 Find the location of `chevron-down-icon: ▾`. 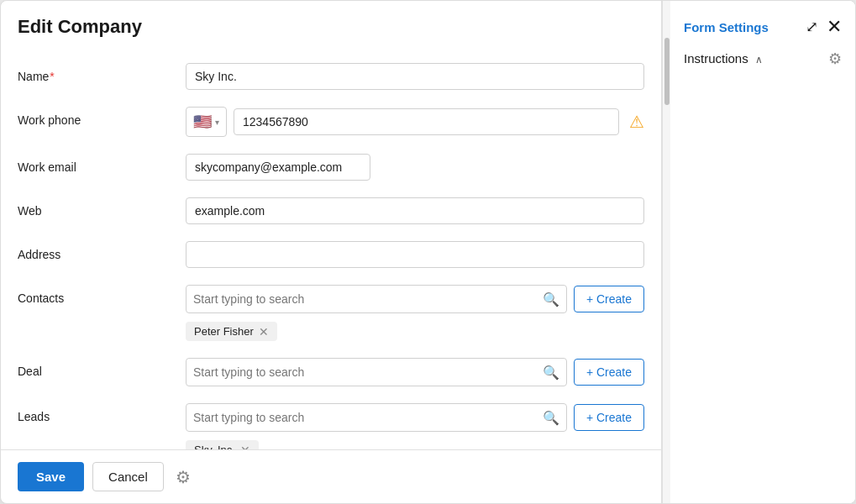

chevron-down-icon: ▾ is located at coordinates (217, 123).